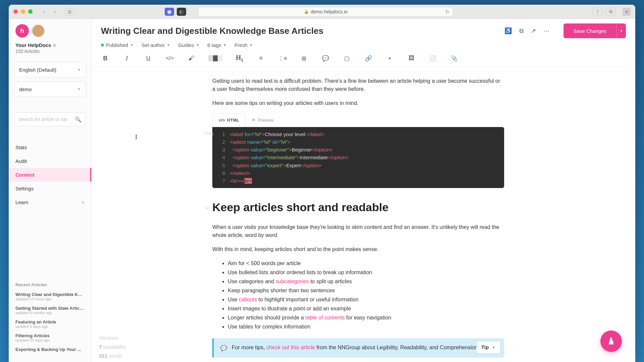 This screenshot has width=644, height=362. I want to click on help-fab-button, so click(611, 341).